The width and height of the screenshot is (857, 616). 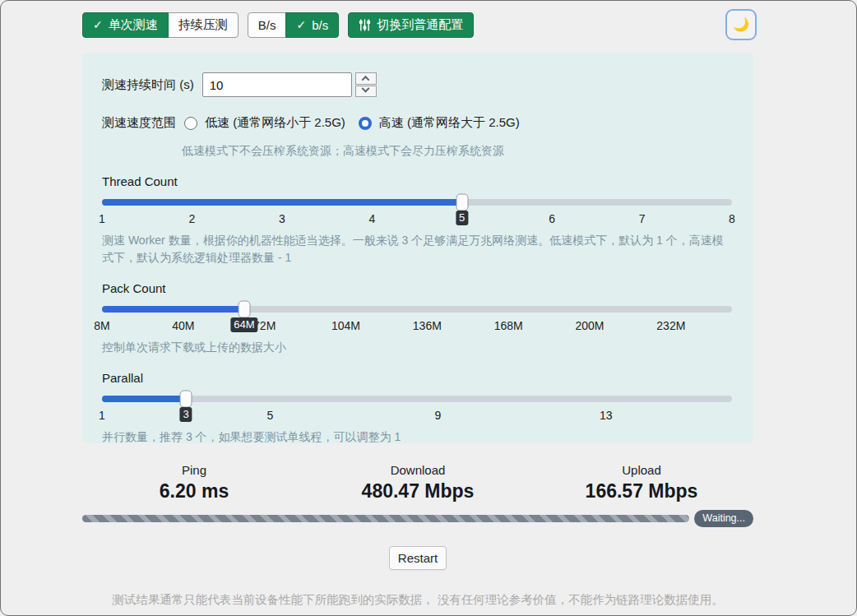 What do you see at coordinates (102, 326) in the screenshot?
I see `slider-tick: 8M` at bounding box center [102, 326].